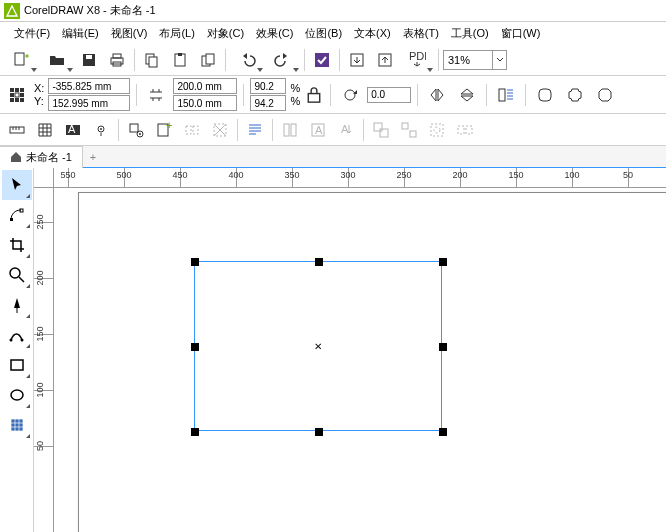 The height and width of the screenshot is (532, 666). What do you see at coordinates (437, 95) in the screenshot?
I see `mirror-h-button` at bounding box center [437, 95].